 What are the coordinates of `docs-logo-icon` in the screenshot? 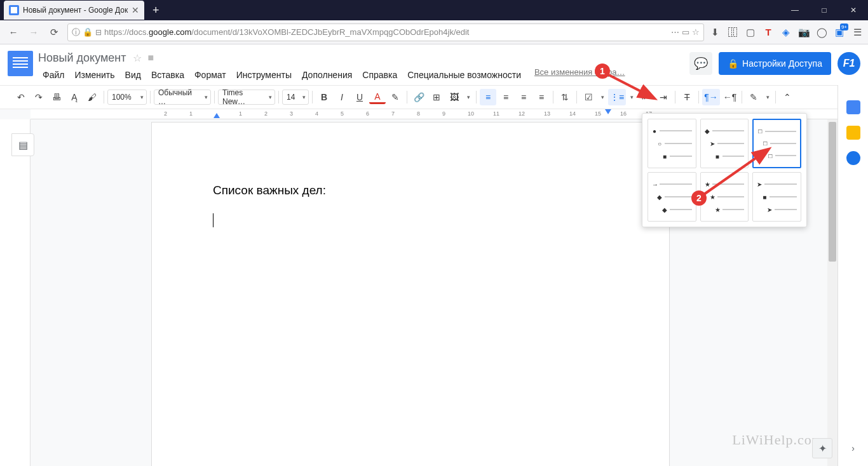 It's located at (20, 63).